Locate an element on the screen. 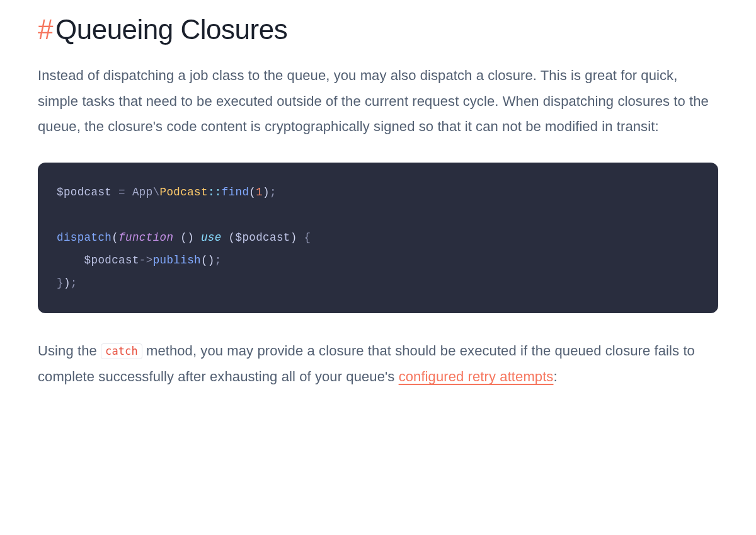 Image resolution: width=756 pixels, height=535 pixels. heading-title: Queueing Closures is located at coordinates (171, 29).